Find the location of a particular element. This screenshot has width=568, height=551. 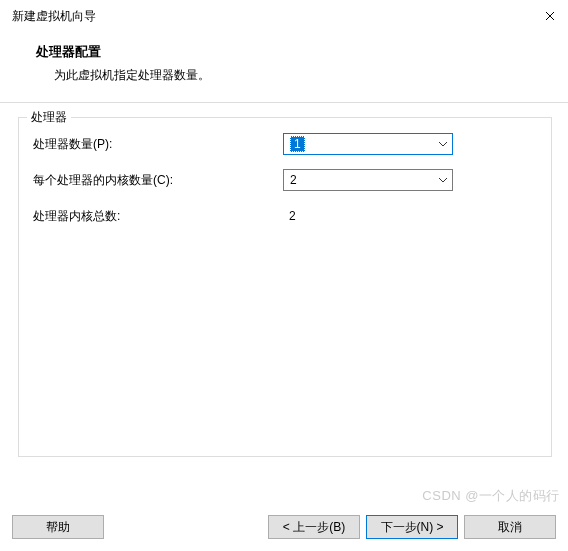

button-bar: 帮助 < 上一步(B) 下一步(N) > 取消 is located at coordinates (284, 527).